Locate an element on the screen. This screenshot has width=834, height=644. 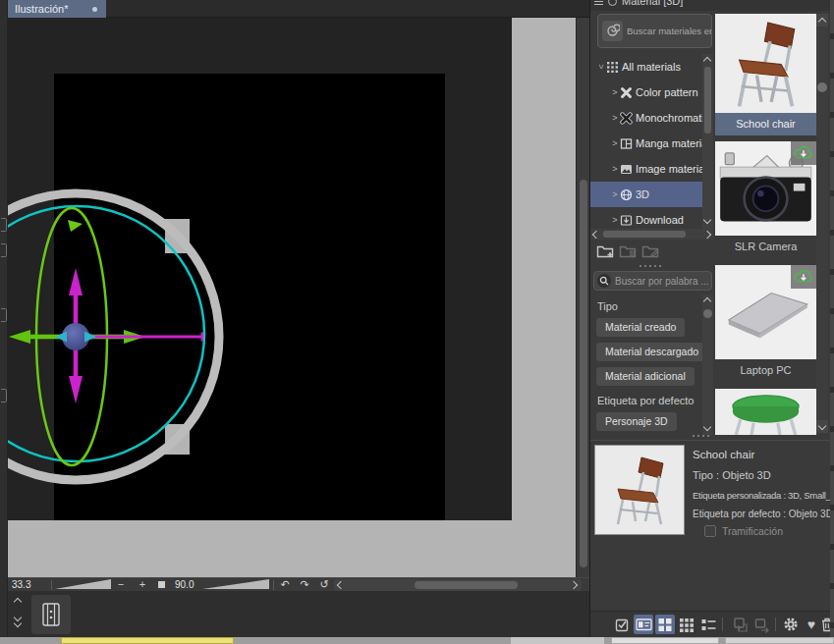
canvas-status-bar: 33.3 − + 90.0 ↶ ↷ ↺ is located at coordinates (299, 584).